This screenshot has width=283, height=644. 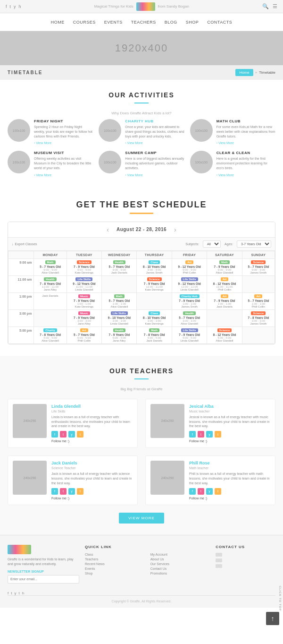 What do you see at coordinates (189, 301) in the screenshot?
I see `table-cell: Charity Hub7 - 9 Years Old1:00 - 1:00Jam…` at bounding box center [189, 301].